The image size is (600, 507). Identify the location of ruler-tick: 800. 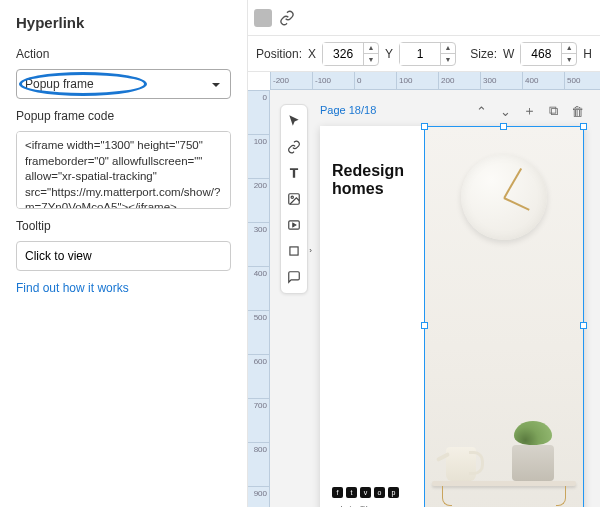
(258, 464).